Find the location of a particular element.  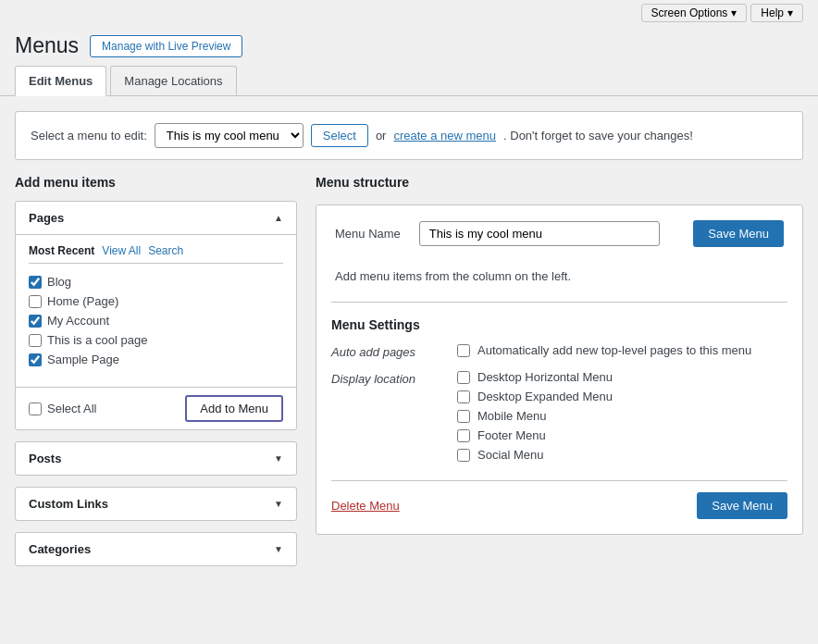

help-label: Help is located at coordinates (772, 13).